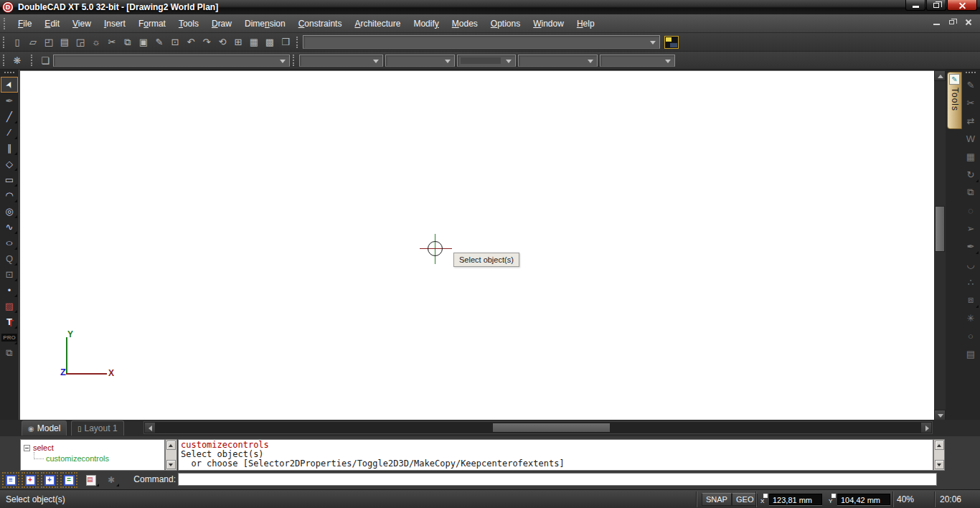 The height and width of the screenshot is (508, 980). Describe the element at coordinates (971, 174) in the screenshot. I see `rotate-tool-button: ↻` at that location.